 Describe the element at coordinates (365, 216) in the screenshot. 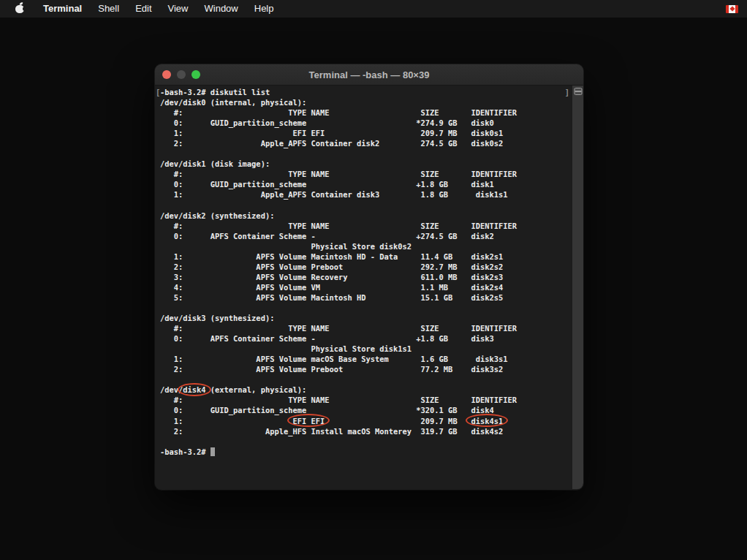

I see `terminal-line: /dev/disk2 (synthesized):` at that location.